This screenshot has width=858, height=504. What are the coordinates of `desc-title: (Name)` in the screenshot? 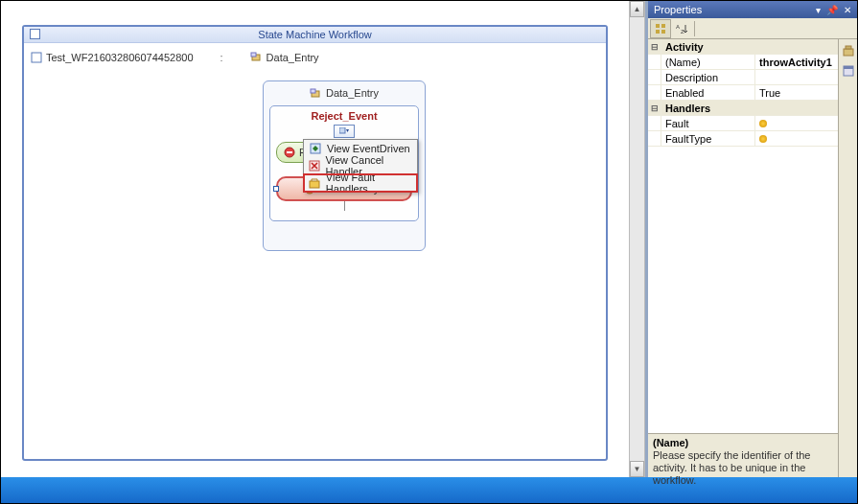 It's located at (743, 443).